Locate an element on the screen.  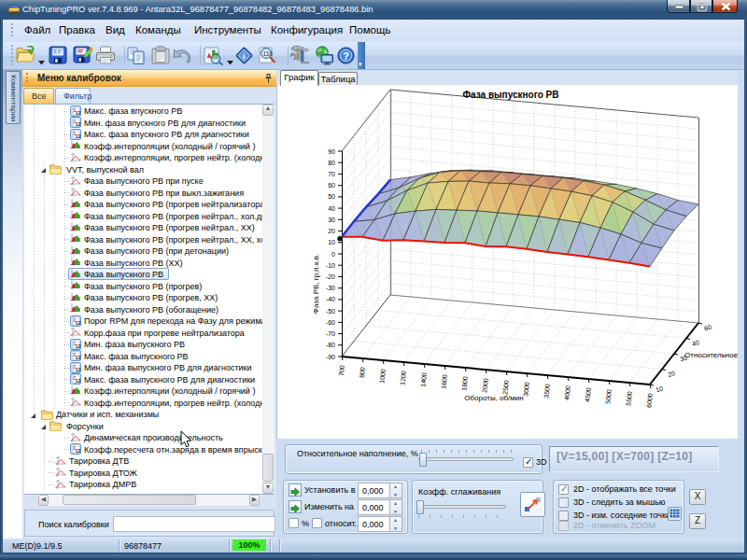
svg-text: -10 is located at coordinates (331, 265).